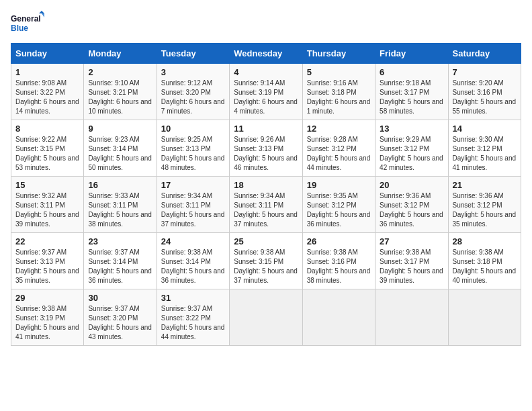 Image resolution: width=532 pixels, height=411 pixels. What do you see at coordinates (485, 266) in the screenshot?
I see `cell-info: Sunrise: 9:38 AMSunset: 3:18 PMDaylight:…` at bounding box center [485, 266].